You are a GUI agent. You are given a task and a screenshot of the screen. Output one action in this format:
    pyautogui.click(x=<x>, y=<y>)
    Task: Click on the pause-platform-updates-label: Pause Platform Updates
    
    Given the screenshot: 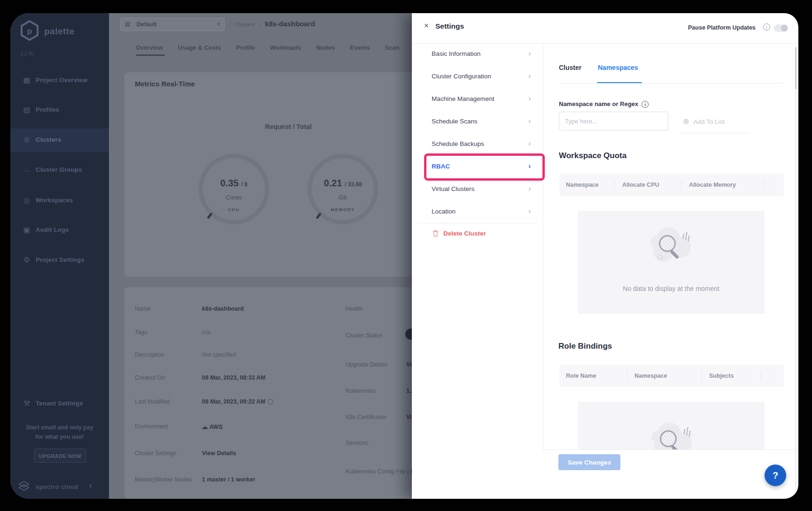 What is the action you would take?
    pyautogui.click(x=722, y=28)
    